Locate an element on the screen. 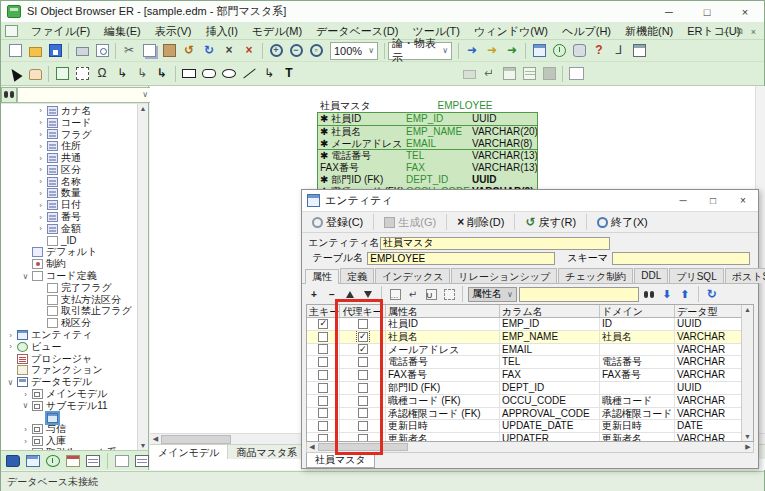 The height and width of the screenshot is (491, 765). attribute-name-cell: メールアドレス is located at coordinates (443, 350).